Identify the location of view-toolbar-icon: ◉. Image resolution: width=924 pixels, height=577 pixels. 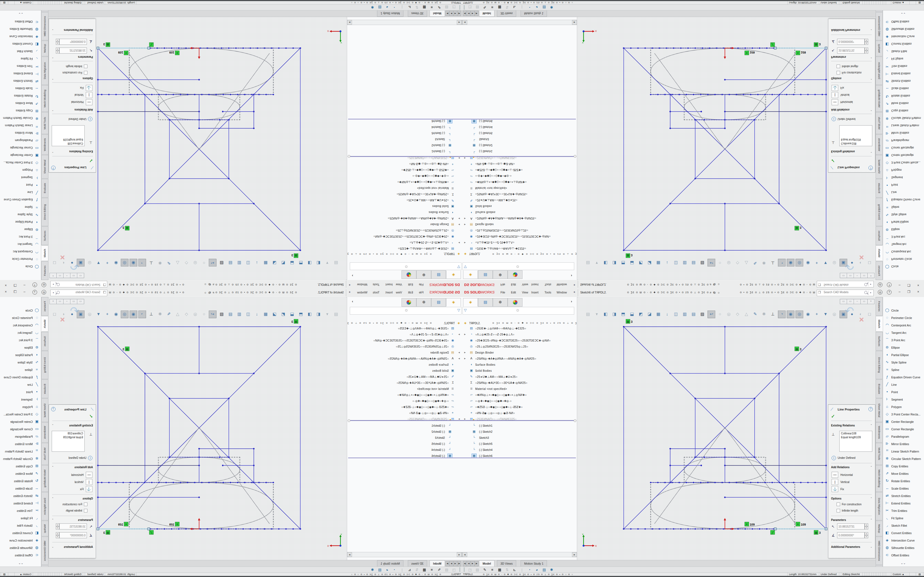
(116, 263).